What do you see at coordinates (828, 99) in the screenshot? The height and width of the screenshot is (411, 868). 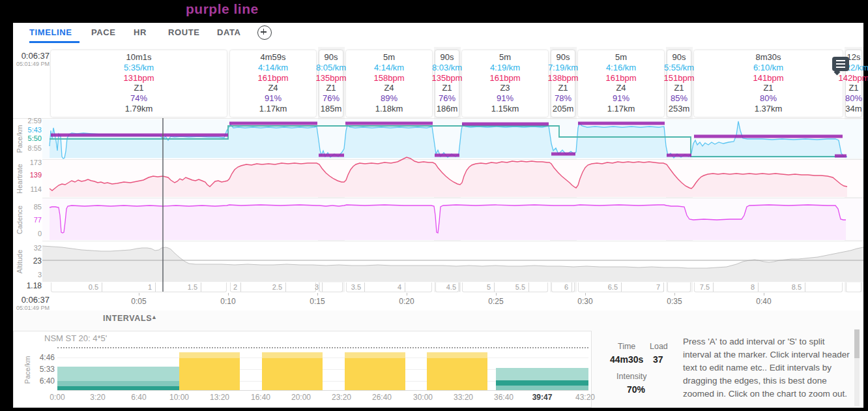 I see `interval-intensity: 80%` at bounding box center [828, 99].